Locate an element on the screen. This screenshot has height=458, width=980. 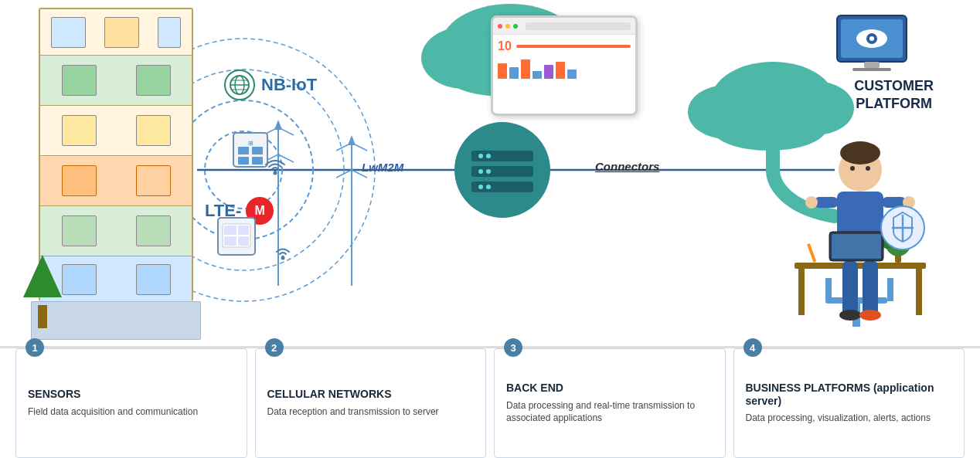
nb-iot-text: NB-IoT is located at coordinates (289, 85).